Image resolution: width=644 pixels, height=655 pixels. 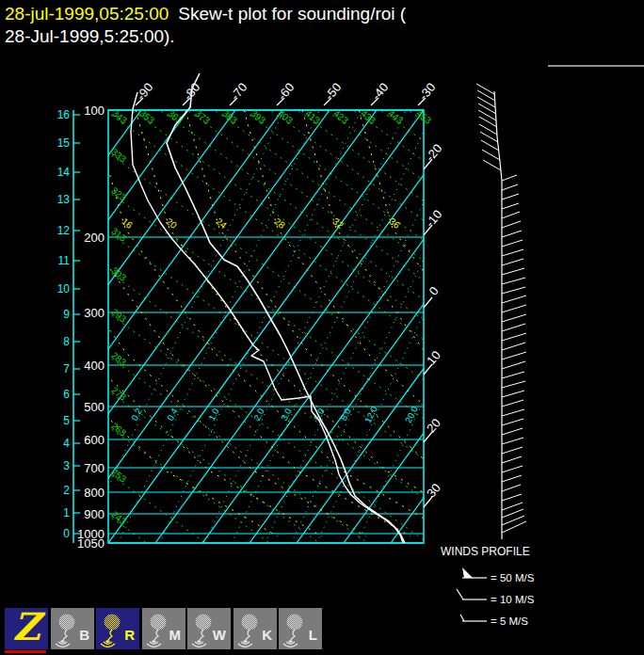 What do you see at coordinates (94, 514) in the screenshot?
I see `pressure-label: 900` at bounding box center [94, 514].